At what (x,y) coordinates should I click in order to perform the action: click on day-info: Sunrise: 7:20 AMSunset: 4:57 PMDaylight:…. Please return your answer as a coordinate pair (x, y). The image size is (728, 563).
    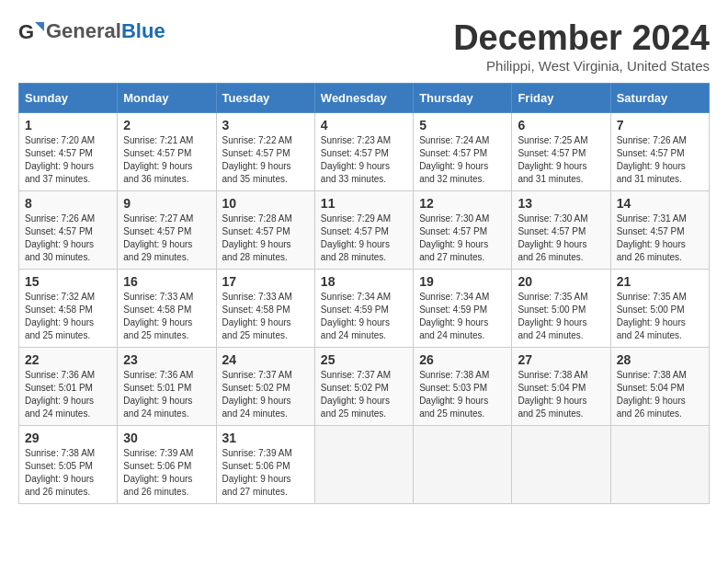
    Looking at the image, I should click on (60, 160).